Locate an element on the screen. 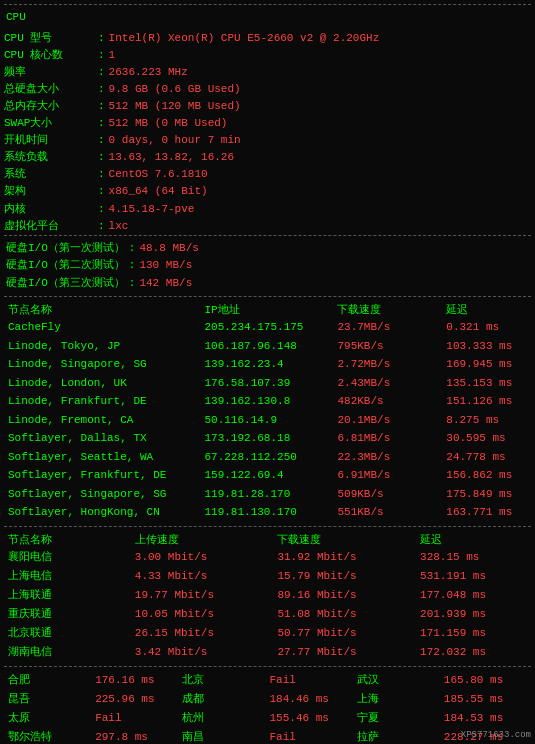 This screenshot has height=744, width=535. net-lat: 0.321 ms is located at coordinates (486, 328).